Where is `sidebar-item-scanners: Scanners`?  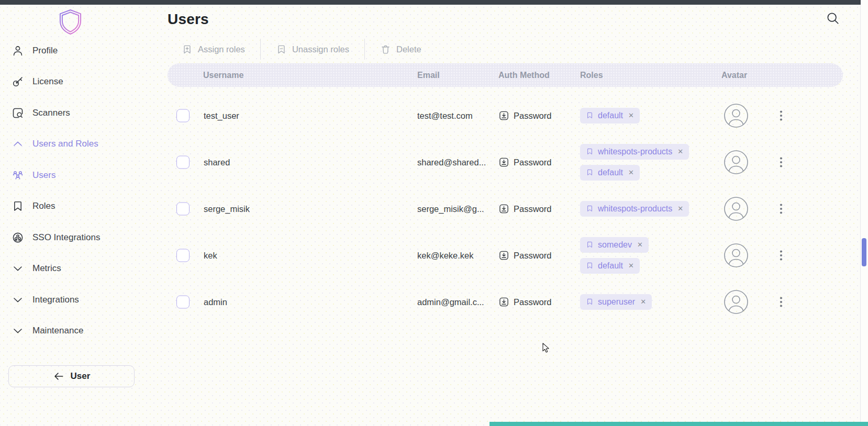 sidebar-item-scanners: Scanners is located at coordinates (79, 113).